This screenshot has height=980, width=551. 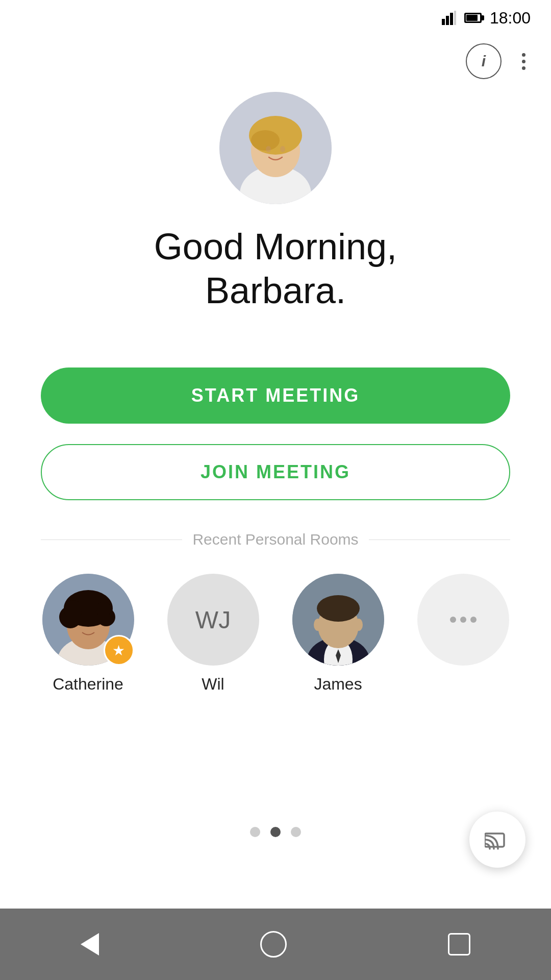 What do you see at coordinates (463, 620) in the screenshot?
I see `more-dot-r2` at bounding box center [463, 620].